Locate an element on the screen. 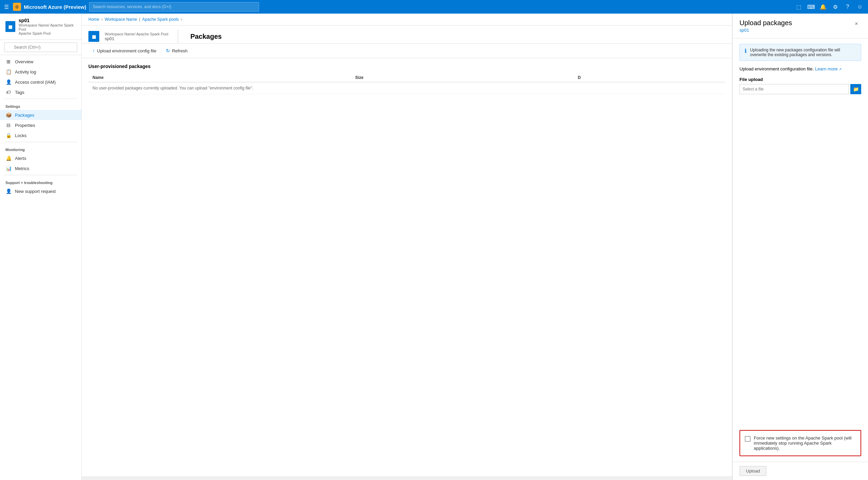 The height and width of the screenshot is (480, 868). right-panel-body: ℹ Uploading the new packages configurati… is located at coordinates (800, 138).